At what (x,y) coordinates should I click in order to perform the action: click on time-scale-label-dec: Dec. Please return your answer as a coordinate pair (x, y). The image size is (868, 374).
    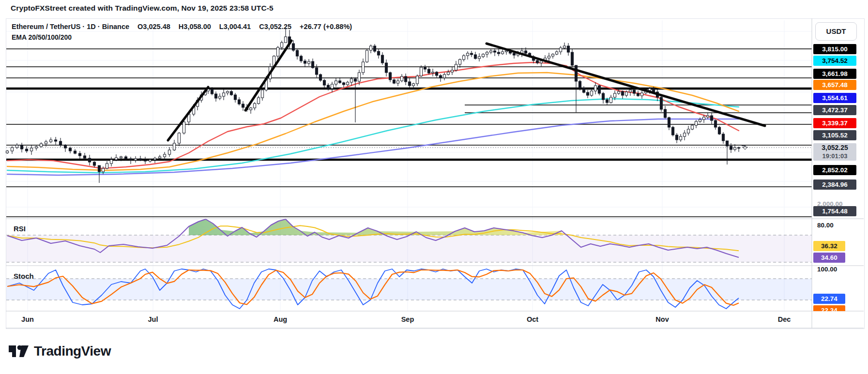
    Looking at the image, I should click on (784, 319).